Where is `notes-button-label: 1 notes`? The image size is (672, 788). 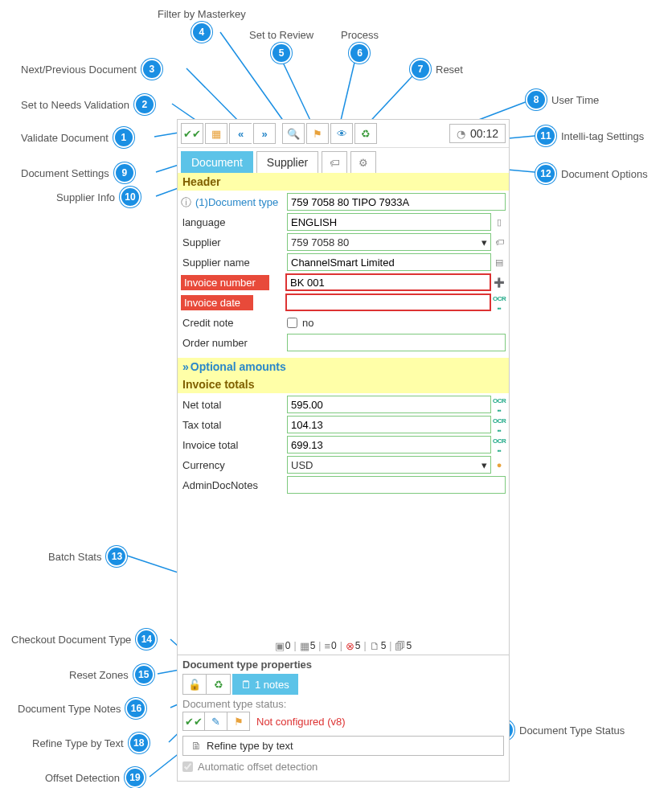
notes-button-label: 1 notes is located at coordinates (272, 685).